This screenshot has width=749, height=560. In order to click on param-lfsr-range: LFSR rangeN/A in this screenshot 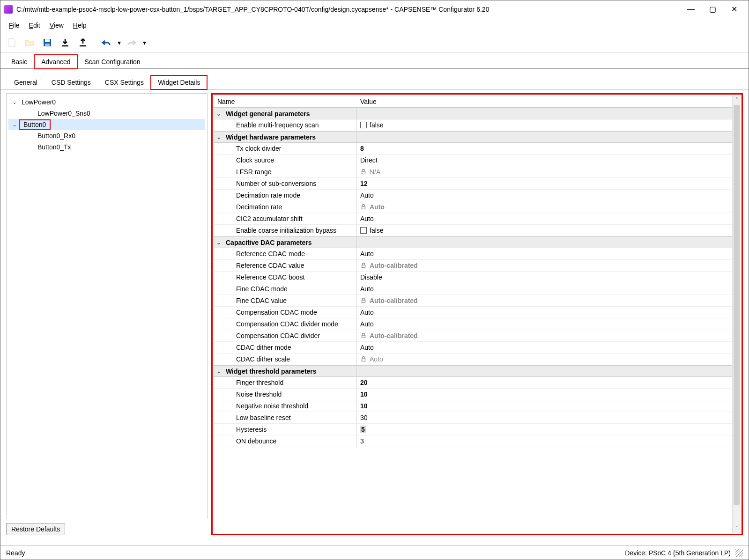, I will do `click(473, 172)`.